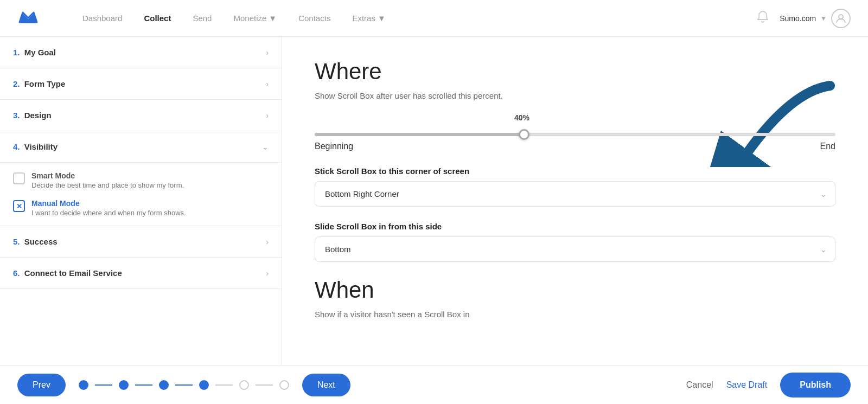 Image resolution: width=868 pixels, height=404 pixels. Describe the element at coordinates (141, 180) in the screenshot. I see `smart-mode-option: Smart Mode Decide the best time and plac…` at that location.